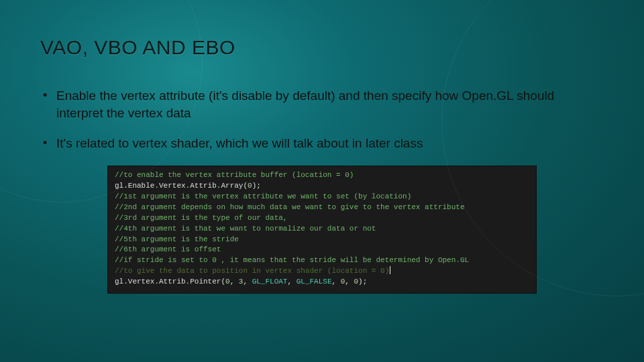  What do you see at coordinates (322, 229) in the screenshot?
I see `code-line: //4th argument is that we want to normal…` at bounding box center [322, 229].